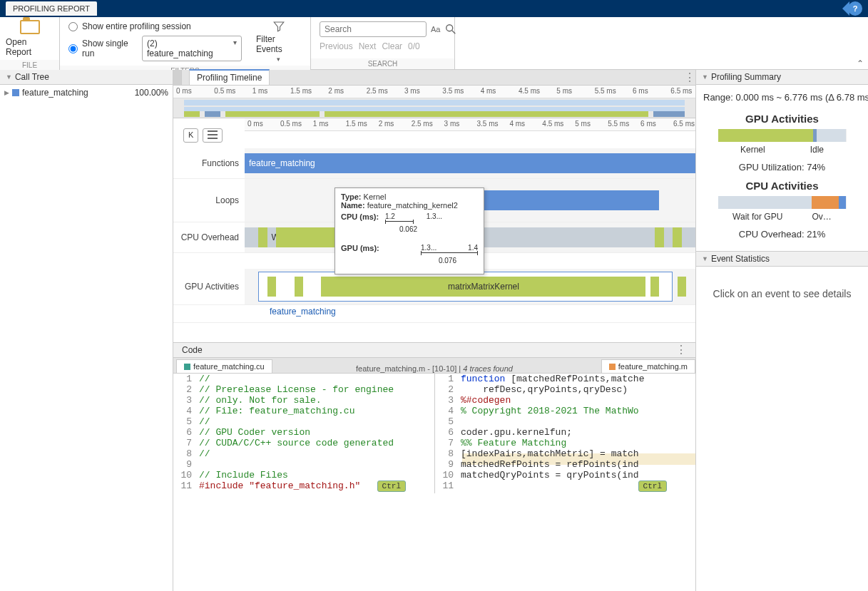  Describe the element at coordinates (337, 46) in the screenshot. I see `previous-button: Previous` at that location.